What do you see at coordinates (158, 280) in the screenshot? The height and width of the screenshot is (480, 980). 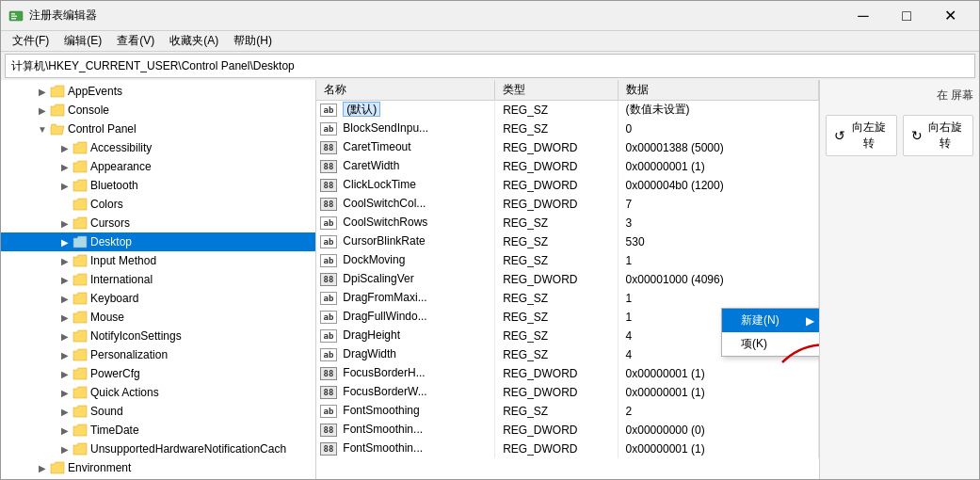 I see `tree-item-international: ▶ International` at bounding box center [158, 280].